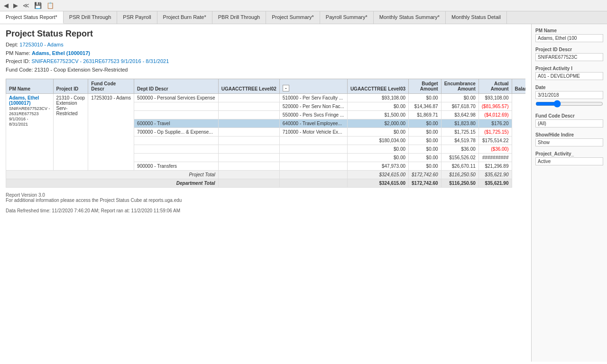  Describe the element at coordinates (377, 183) in the screenshot. I see `cell-dt-budget: $324,615.00` at that location.